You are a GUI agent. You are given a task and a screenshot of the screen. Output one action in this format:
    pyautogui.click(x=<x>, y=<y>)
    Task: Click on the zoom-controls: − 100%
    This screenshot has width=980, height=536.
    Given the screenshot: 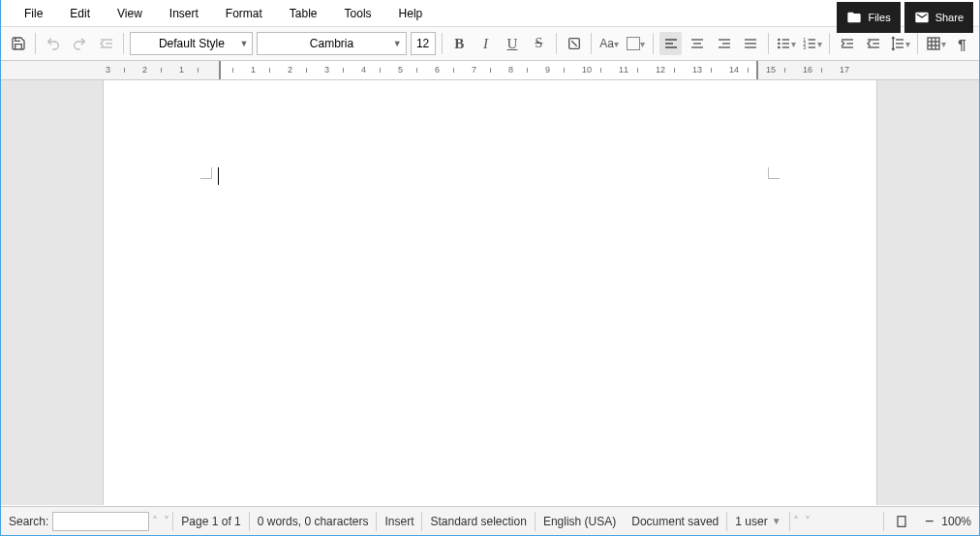 What is the action you would take?
    pyautogui.click(x=928, y=521)
    